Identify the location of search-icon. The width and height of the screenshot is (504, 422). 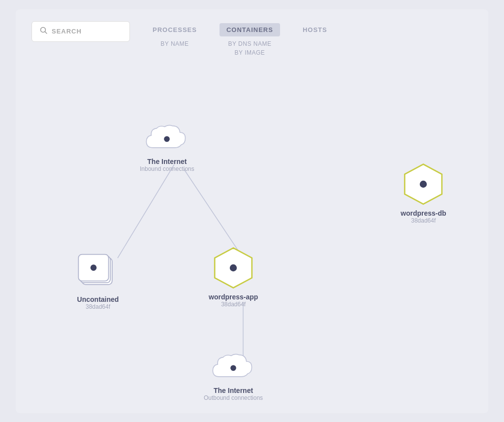
(44, 32).